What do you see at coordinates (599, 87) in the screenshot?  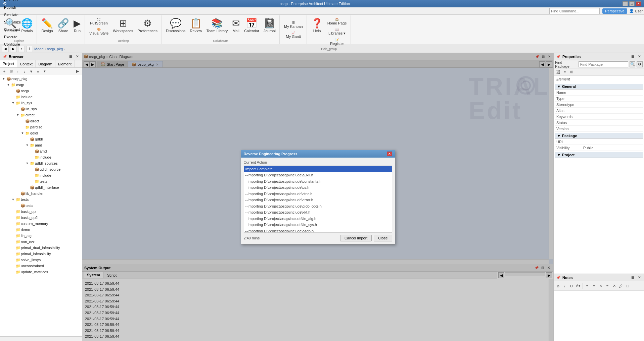 I see `props-section-general: ▼ General` at bounding box center [599, 87].